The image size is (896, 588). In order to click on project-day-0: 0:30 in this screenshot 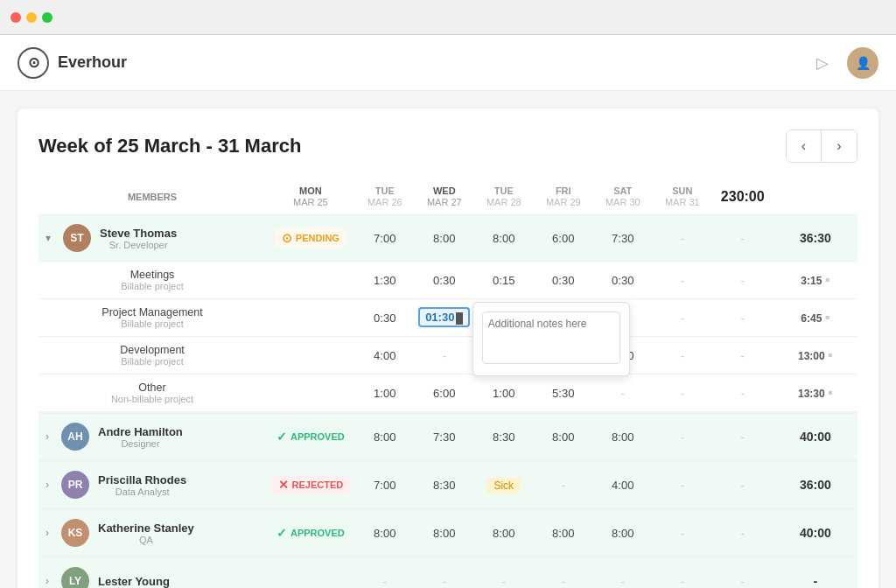, I will do `click(385, 318)`.